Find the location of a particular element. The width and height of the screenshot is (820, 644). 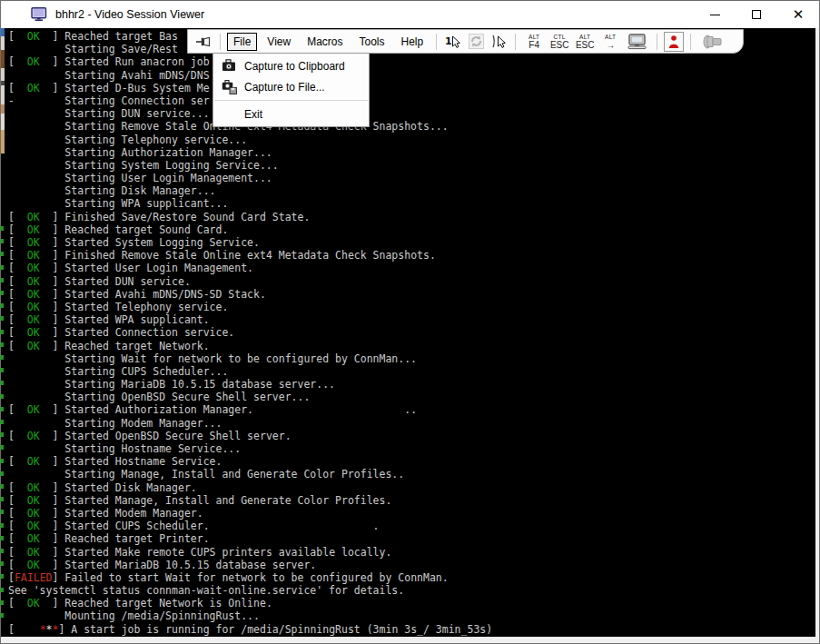

terminal-line: [ OK ] Reached target Network. is located at coordinates (251, 346).